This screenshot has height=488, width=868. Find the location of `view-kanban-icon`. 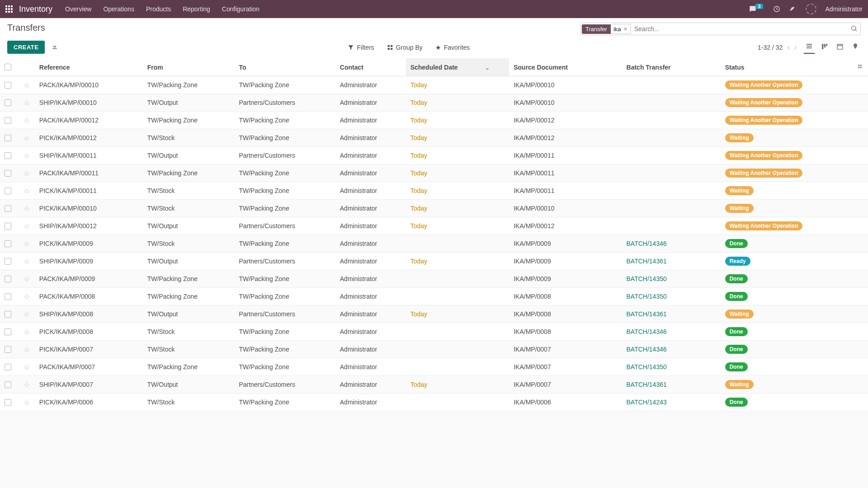

view-kanban-icon is located at coordinates (825, 47).